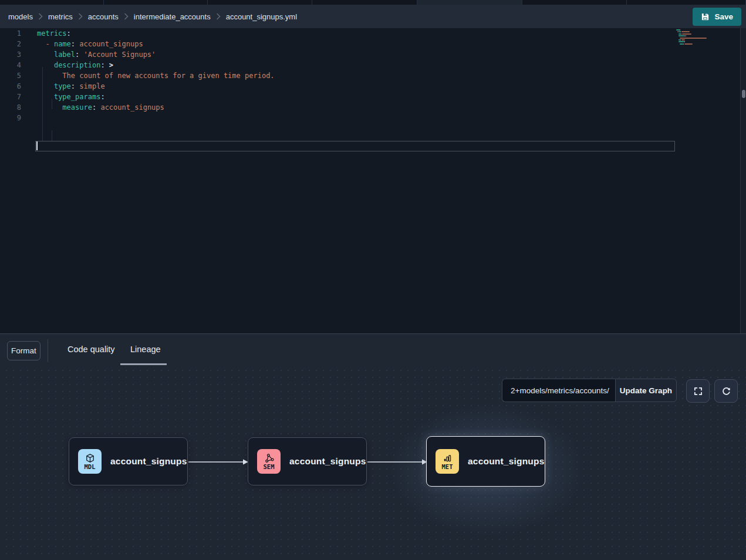 The image size is (746, 560). Describe the element at coordinates (128, 461) in the screenshot. I see `lineage-node-mdl: MDLaccount_signups` at that location.